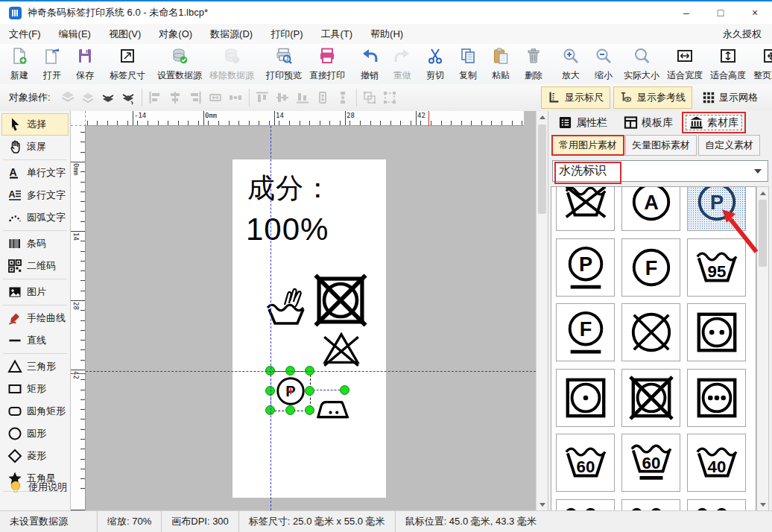  What do you see at coordinates (35, 389) in the screenshot?
I see `tool-rectangle: 矩形` at bounding box center [35, 389].